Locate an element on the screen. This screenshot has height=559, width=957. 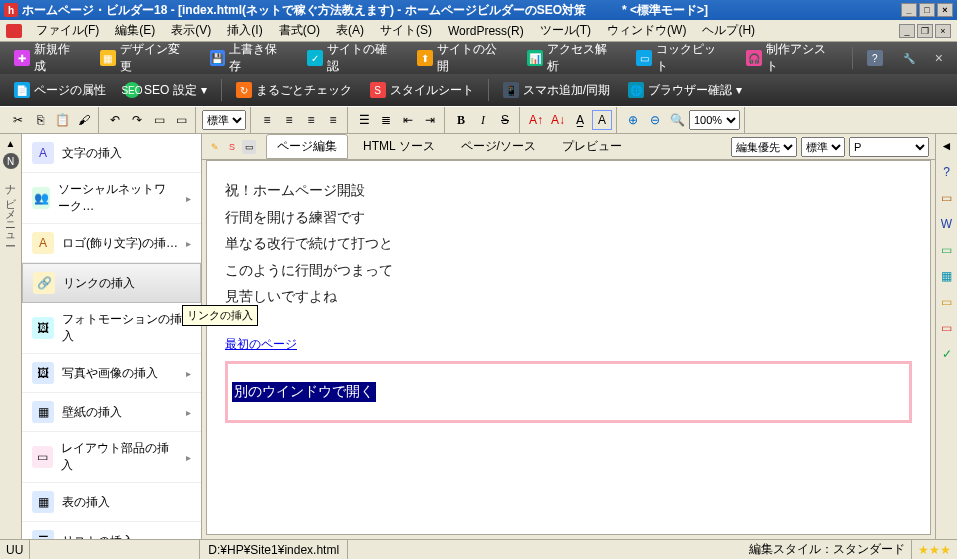
mdi-restore-button: ❐ is located at coordinates (925, 31).